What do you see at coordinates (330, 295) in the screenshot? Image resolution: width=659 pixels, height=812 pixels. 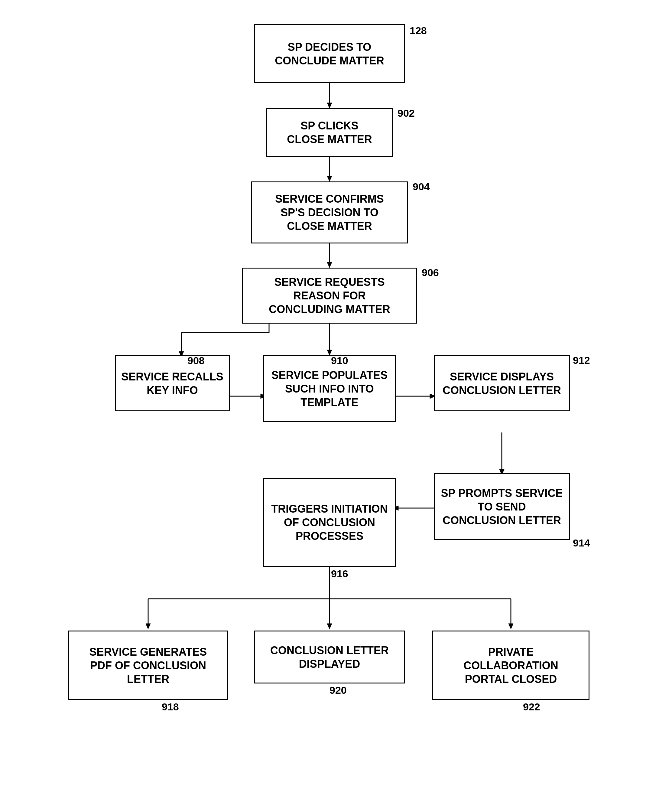 I see `box-906: SERVICE REQUESTS REASON FOR CONCLUDING M…` at bounding box center [330, 295].